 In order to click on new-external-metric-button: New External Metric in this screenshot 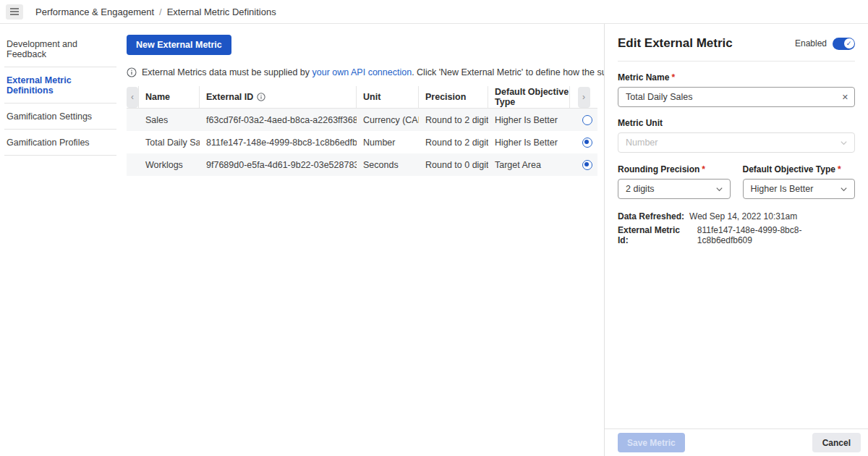, I will do `click(179, 45)`.